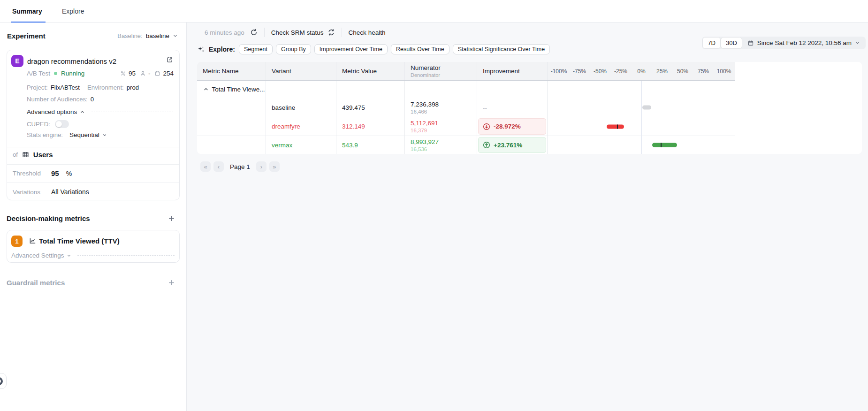 This screenshot has width=868, height=411. I want to click on metric-group-row: Total Time Viewe..., so click(466, 89).